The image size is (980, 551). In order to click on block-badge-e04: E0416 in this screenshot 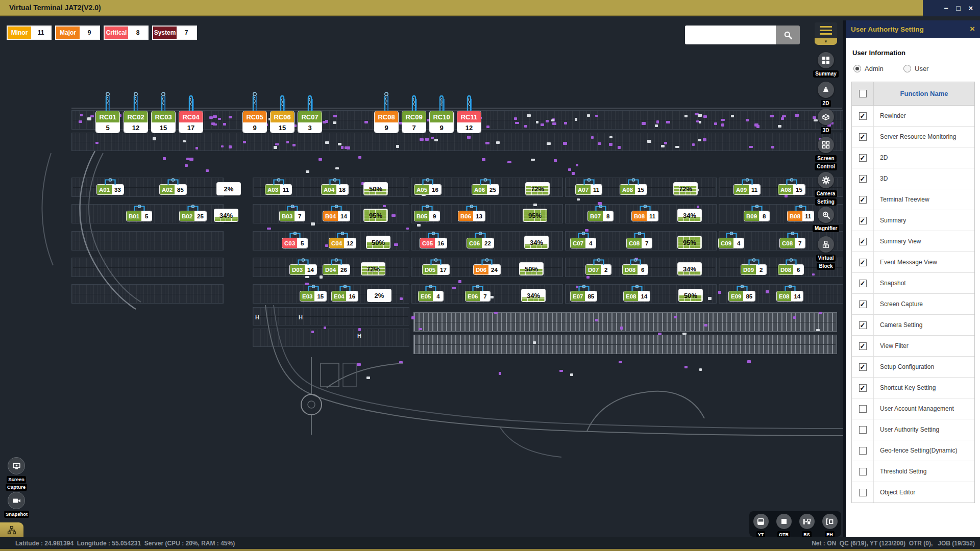, I will do `click(345, 296)`.